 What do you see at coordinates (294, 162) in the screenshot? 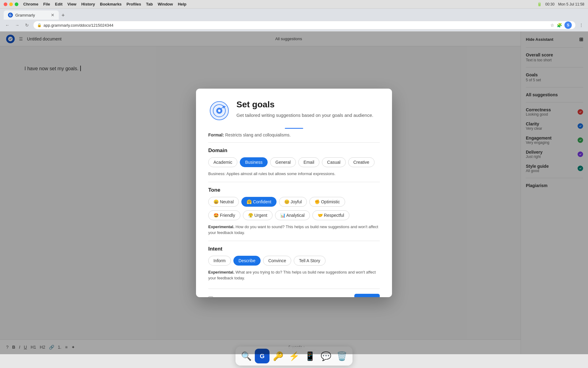
I see `domain-options: Academic Business General Email Casual C…` at bounding box center [294, 162].